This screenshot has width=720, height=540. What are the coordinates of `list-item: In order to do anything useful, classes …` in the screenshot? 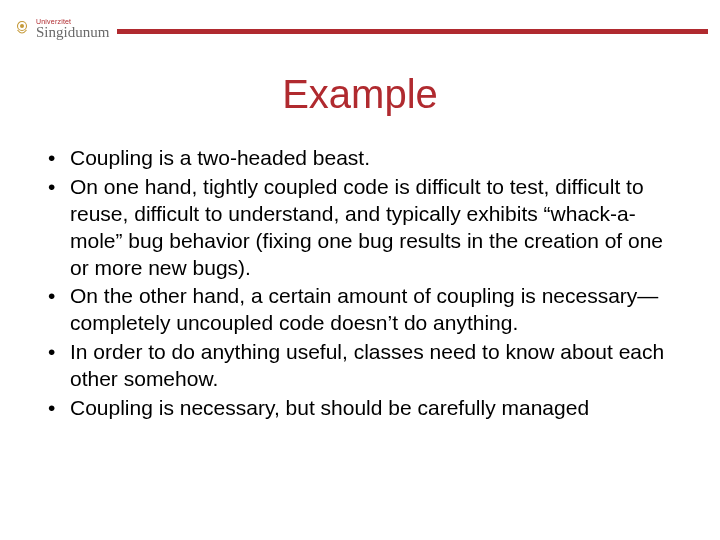 It's located at (360, 366).